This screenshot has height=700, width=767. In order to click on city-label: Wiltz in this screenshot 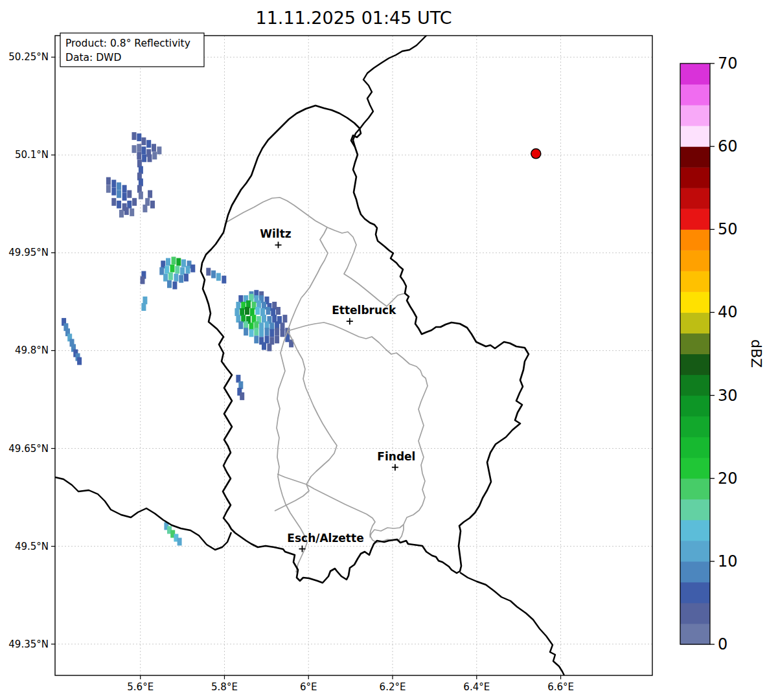, I will do `click(276, 234)`.